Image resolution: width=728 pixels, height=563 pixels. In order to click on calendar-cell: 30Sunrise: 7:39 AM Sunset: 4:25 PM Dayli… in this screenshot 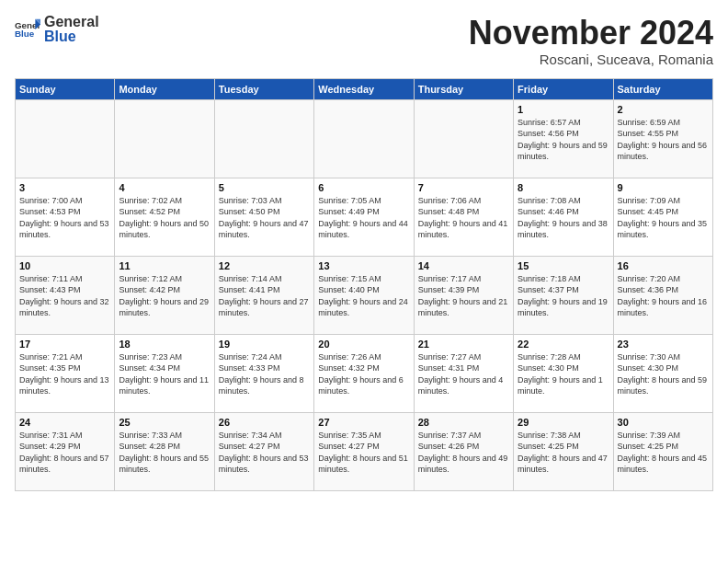, I will do `click(663, 451)`.